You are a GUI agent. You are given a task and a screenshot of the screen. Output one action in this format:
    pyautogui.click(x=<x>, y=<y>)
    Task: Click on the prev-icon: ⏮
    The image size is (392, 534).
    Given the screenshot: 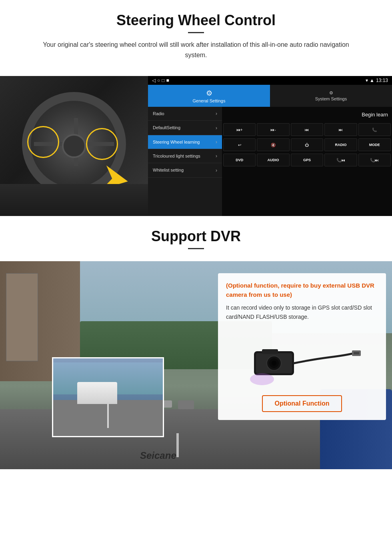 What is the action you would take?
    pyautogui.click(x=307, y=130)
    